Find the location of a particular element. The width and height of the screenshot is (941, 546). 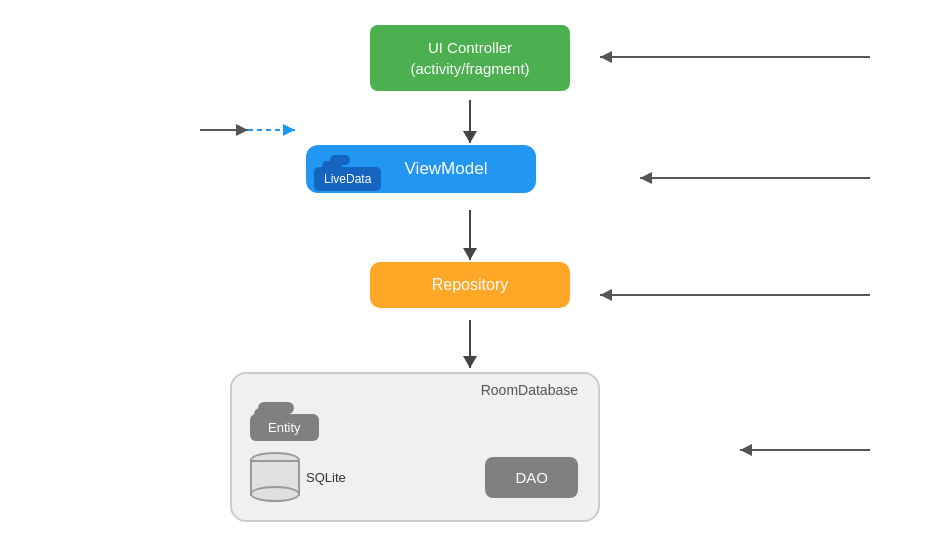

ui-controller-label-line2: (activity/fragment) is located at coordinates (470, 68).